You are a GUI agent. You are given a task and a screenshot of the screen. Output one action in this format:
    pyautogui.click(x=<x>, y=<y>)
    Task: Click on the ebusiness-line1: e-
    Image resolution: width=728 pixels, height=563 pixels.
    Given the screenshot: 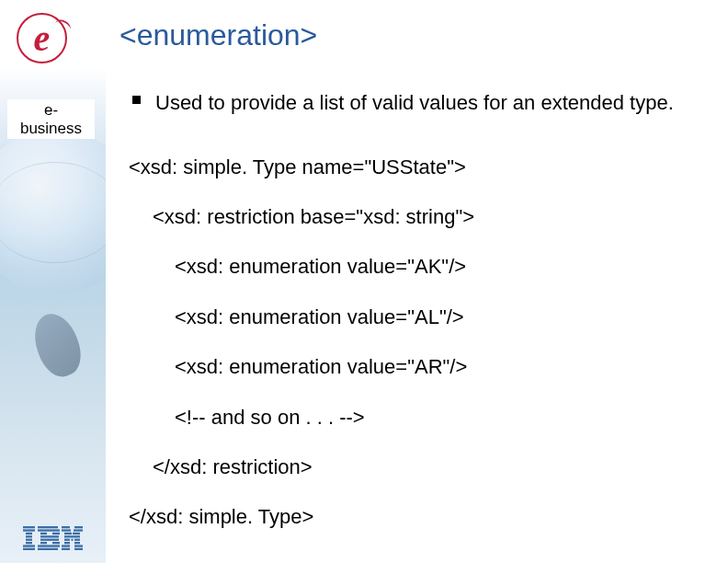 What is the action you would take?
    pyautogui.click(x=51, y=110)
    